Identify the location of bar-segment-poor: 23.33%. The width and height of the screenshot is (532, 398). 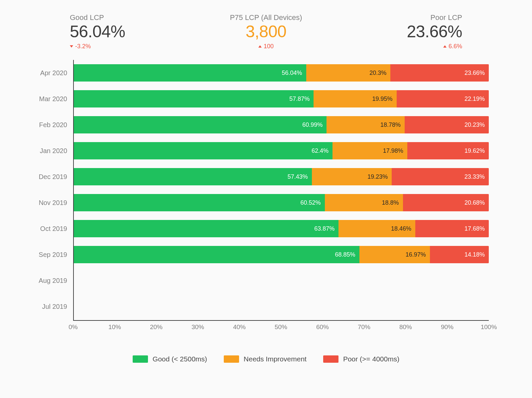
(440, 177).